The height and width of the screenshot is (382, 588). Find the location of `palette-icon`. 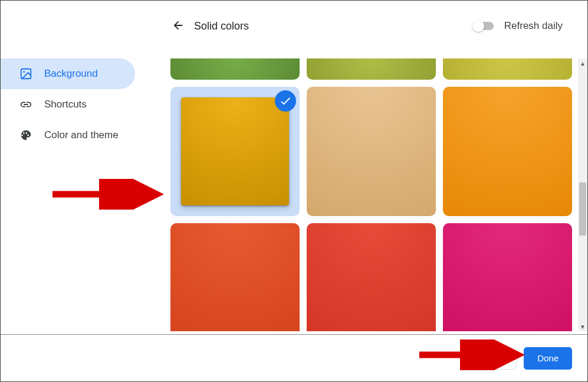

palette-icon is located at coordinates (26, 135).